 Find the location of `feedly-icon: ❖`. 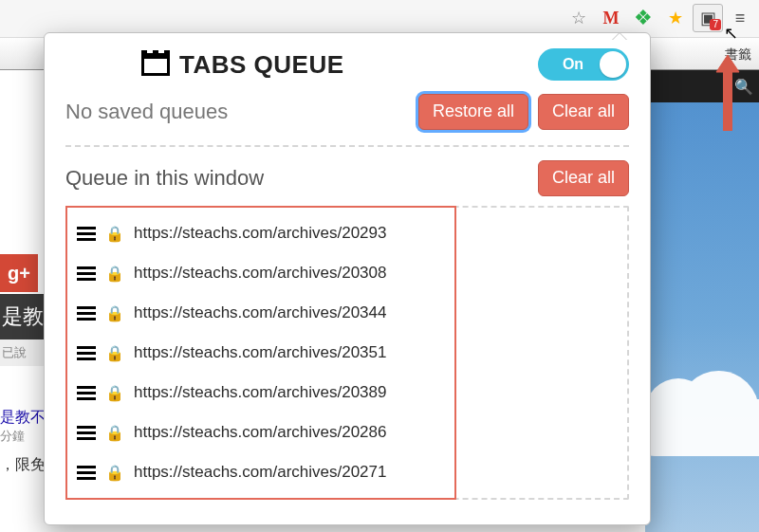

feedly-icon: ❖ is located at coordinates (643, 18).